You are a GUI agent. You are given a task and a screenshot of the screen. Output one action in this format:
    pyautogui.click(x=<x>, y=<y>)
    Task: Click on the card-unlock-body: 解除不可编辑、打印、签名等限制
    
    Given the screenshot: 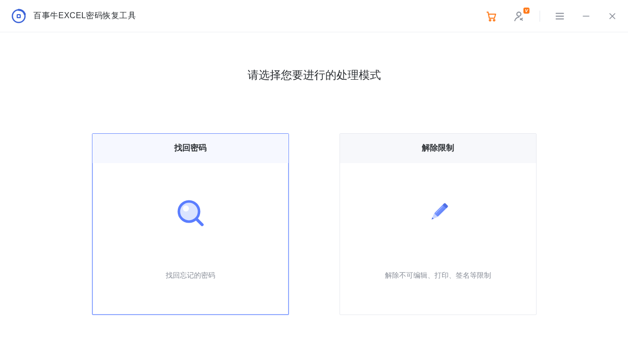 What is the action you would take?
    pyautogui.click(x=438, y=239)
    